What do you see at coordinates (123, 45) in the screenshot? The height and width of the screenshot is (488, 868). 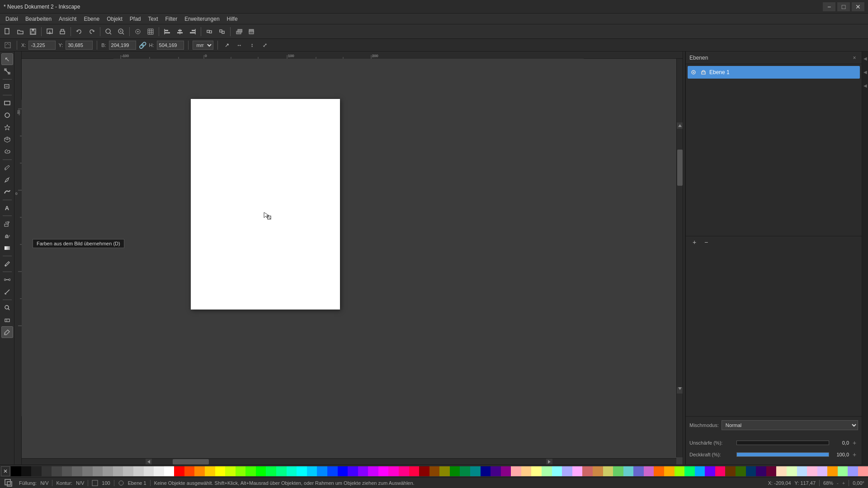 I see `w-input` at bounding box center [123, 45].